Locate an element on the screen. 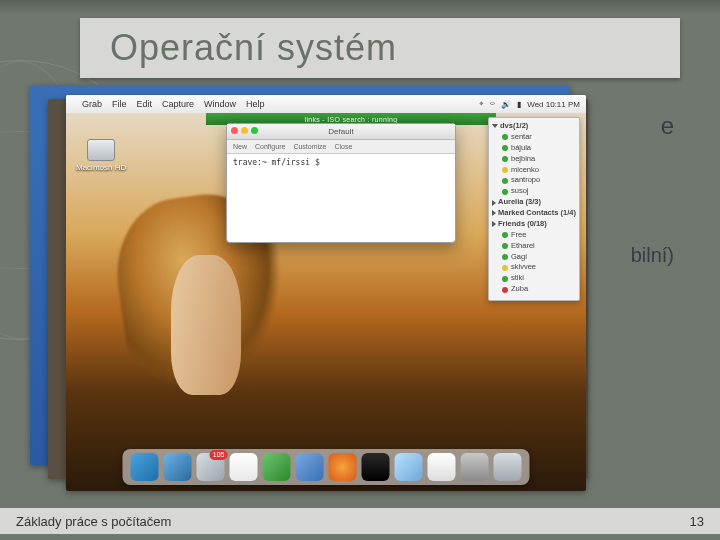  buddy-item: Zuba is located at coordinates (534, 290).